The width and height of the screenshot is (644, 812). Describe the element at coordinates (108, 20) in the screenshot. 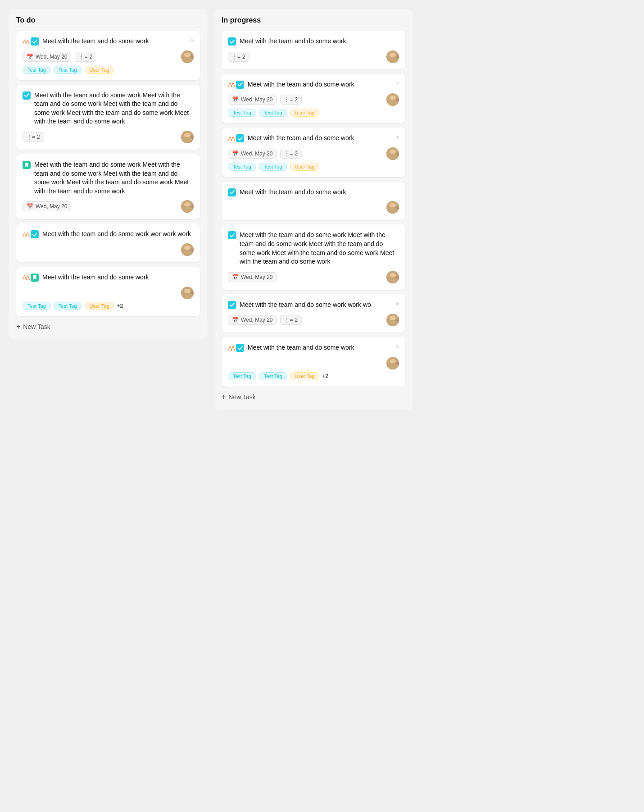

I see `column-header: To do` at that location.